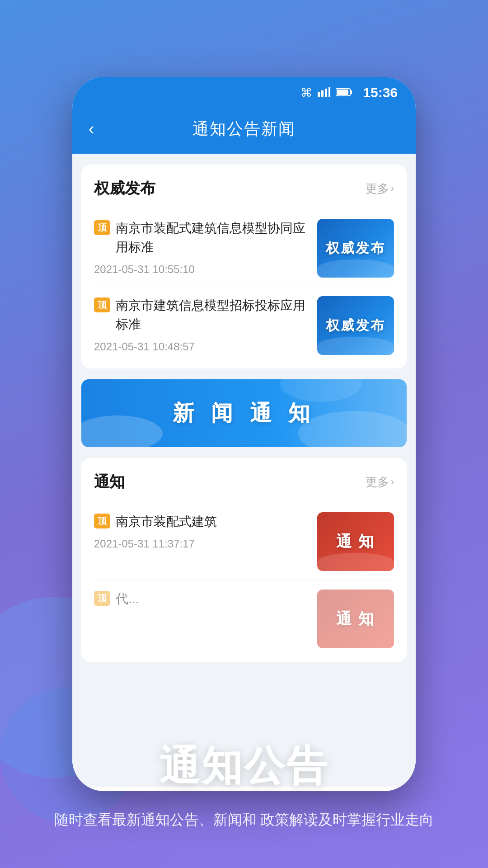  What do you see at coordinates (102, 228) in the screenshot?
I see `top-badge-1: 顶` at bounding box center [102, 228].